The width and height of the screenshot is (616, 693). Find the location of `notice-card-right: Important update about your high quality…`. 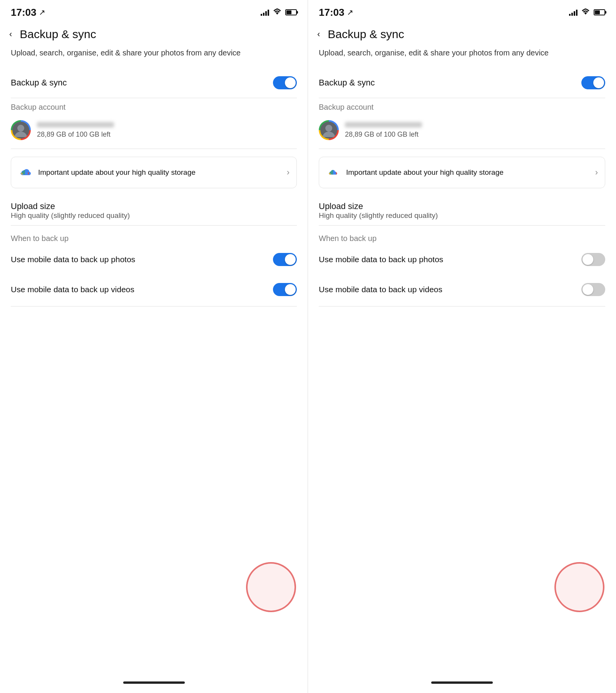

notice-card-right: Important update about your high quality… is located at coordinates (462, 172).